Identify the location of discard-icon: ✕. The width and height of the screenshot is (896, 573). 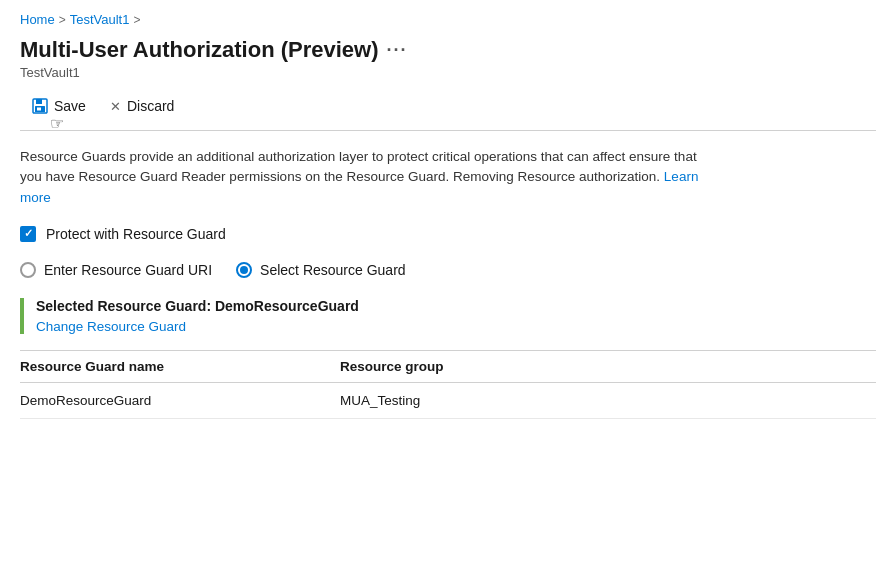
(116, 106).